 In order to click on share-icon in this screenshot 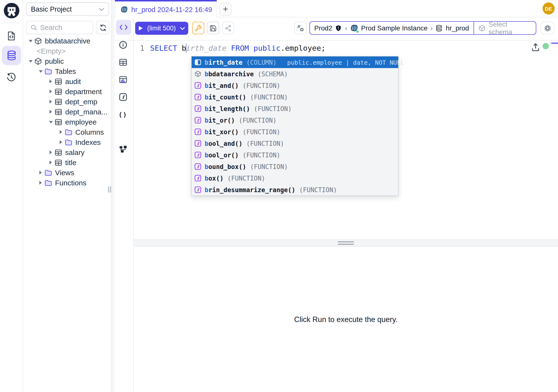, I will do `click(228, 28)`.